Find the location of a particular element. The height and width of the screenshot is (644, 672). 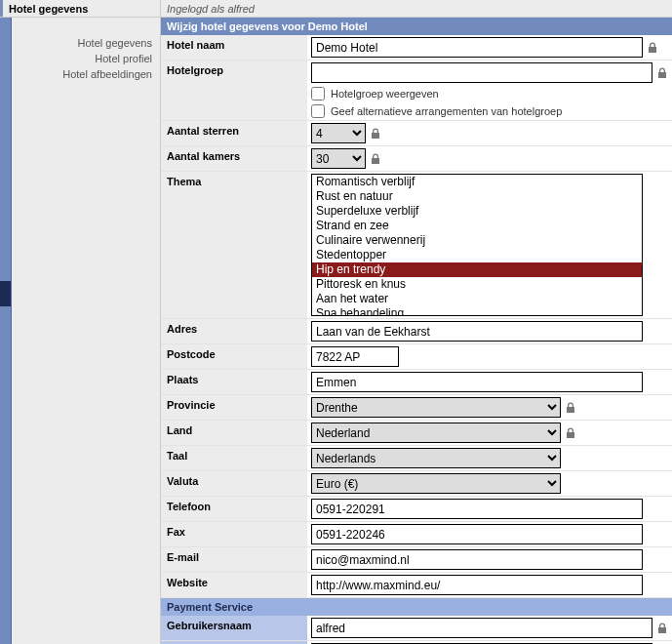

label-hotel-naam: Hotel naam is located at coordinates (234, 47).